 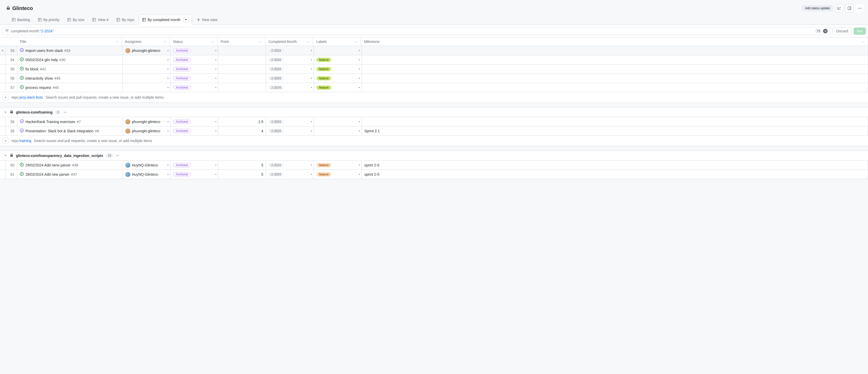 I want to click on table-row: 60 29/02/2024 Add nerw parser #38 HuyNQ-…, so click(x=434, y=165).